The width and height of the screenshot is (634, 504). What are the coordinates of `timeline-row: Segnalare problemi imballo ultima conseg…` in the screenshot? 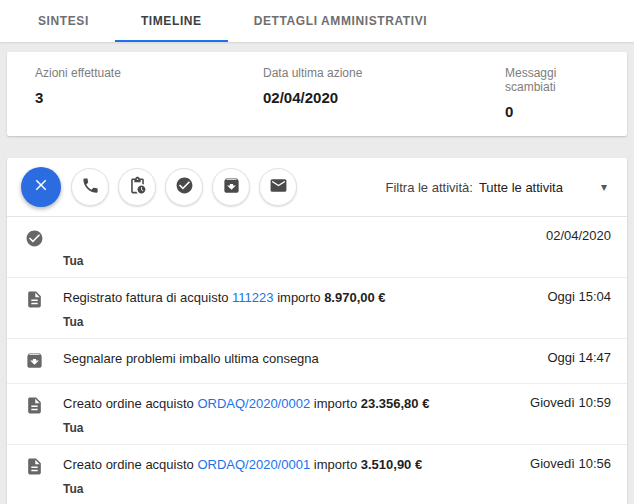 It's located at (317, 362).